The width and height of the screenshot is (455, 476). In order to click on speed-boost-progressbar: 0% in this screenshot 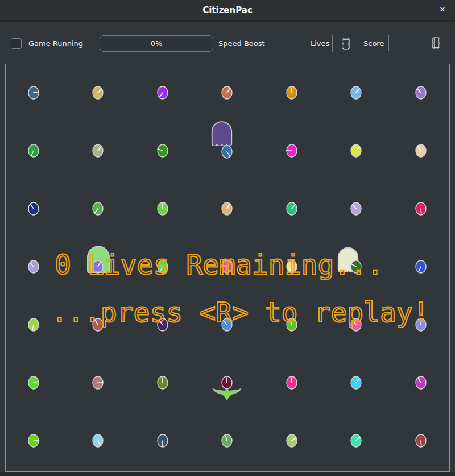, I will do `click(156, 43)`.